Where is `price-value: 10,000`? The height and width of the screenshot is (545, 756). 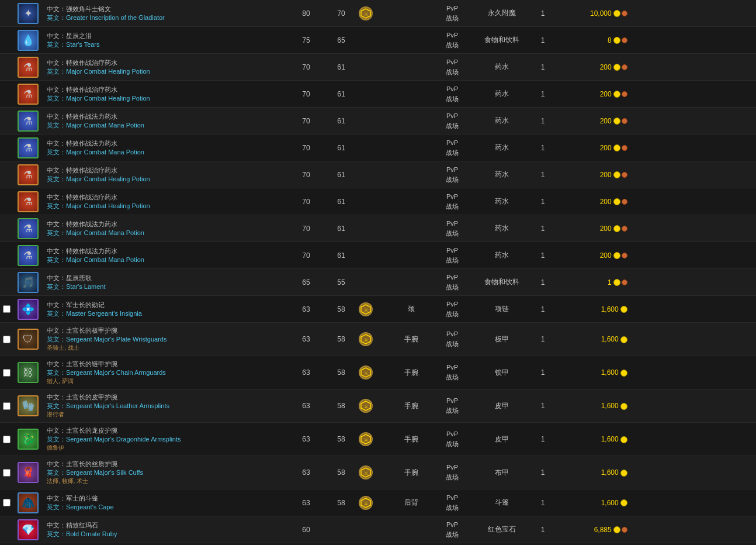
price-value: 10,000 is located at coordinates (601, 13).